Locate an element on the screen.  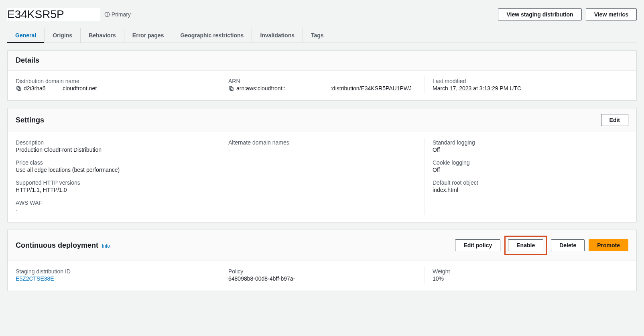
http-label: Supported HTTP versions is located at coordinates (114, 183).